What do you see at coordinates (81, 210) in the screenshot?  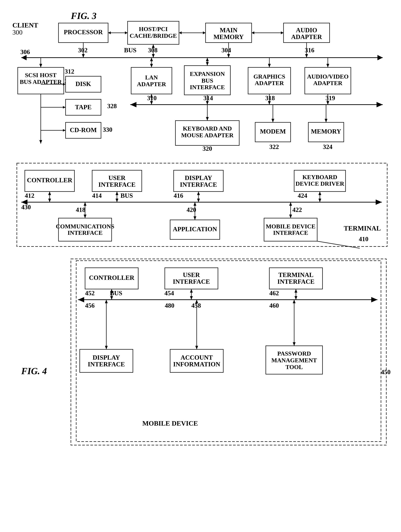 I see `svg-text: 418` at bounding box center [81, 210].